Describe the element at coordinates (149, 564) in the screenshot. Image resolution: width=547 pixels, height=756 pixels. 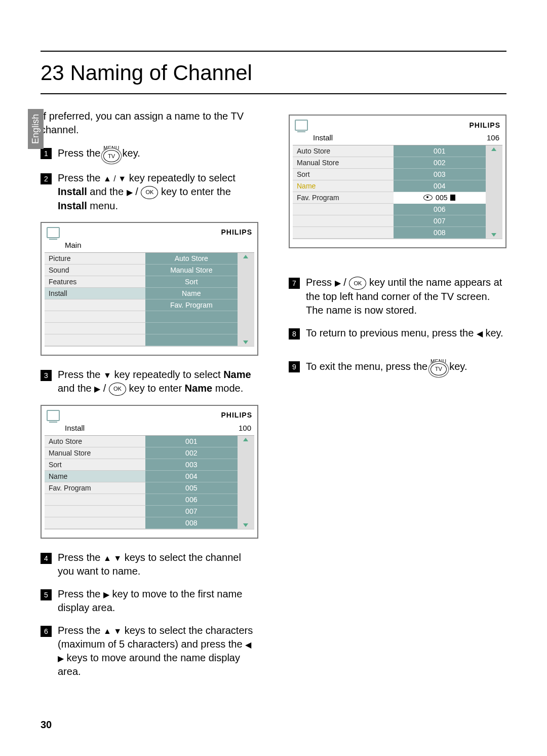
I see `step-4: 4 Press the ▲ ▼ keys to select the chann…` at that location.